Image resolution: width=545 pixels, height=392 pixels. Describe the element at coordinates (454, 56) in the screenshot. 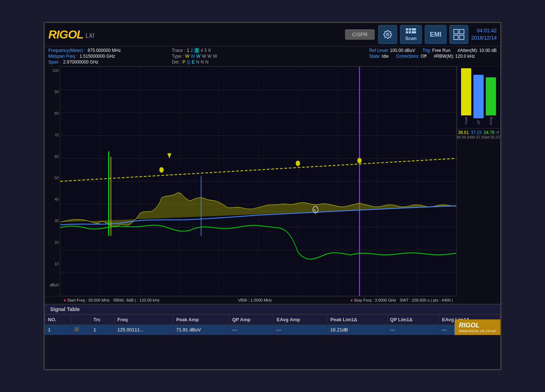

I see `rbw: #RBW(M): 120.0 kHz` at that location.